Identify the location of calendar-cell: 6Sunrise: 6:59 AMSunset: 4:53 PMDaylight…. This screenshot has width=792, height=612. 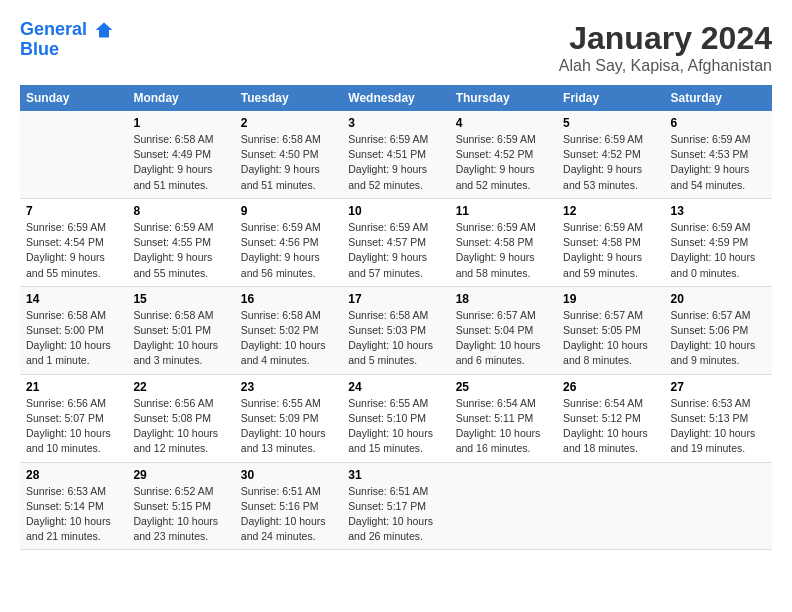
(718, 154).